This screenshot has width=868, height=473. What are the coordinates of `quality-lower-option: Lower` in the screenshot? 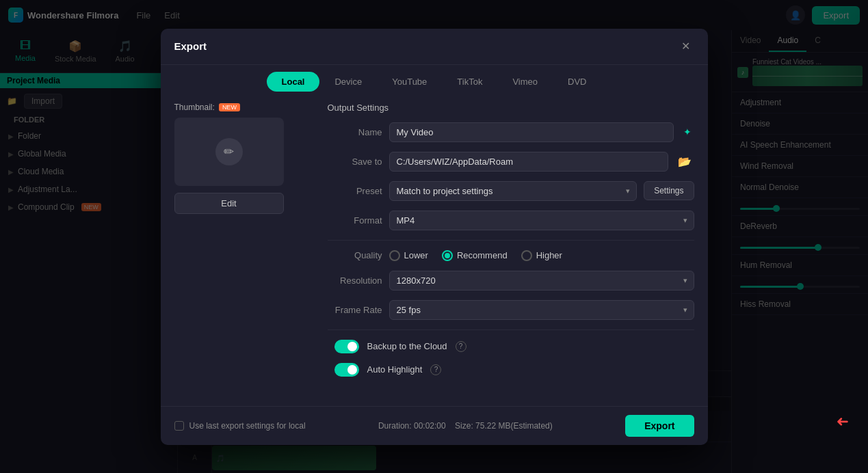 It's located at (409, 256).